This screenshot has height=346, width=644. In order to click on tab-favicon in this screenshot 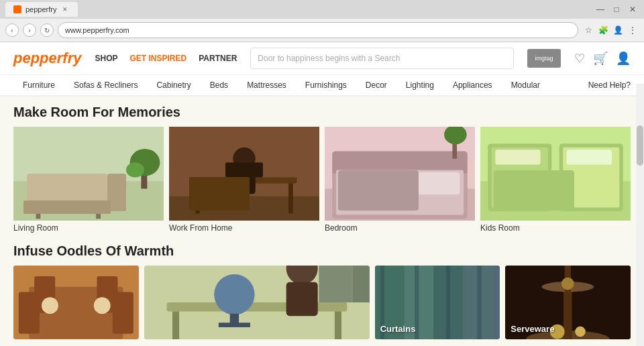, I will do `click(17, 9)`.